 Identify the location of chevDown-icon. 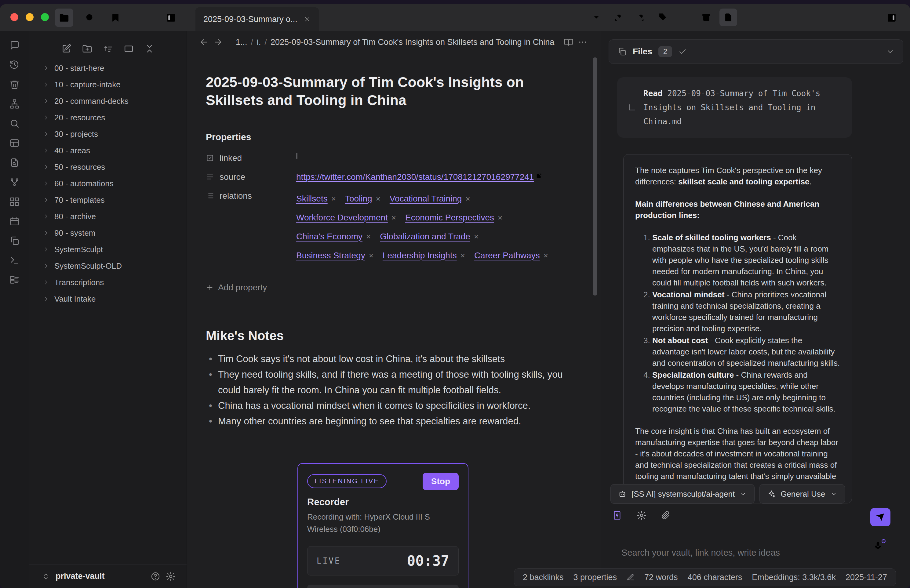
(596, 18).